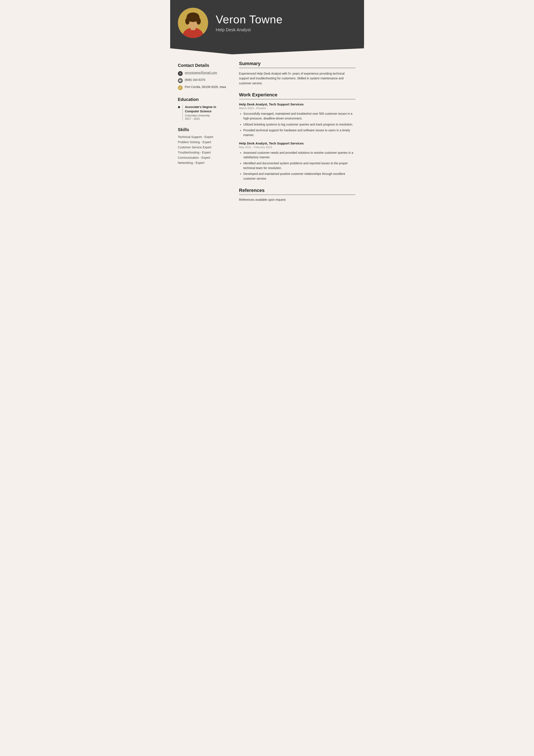 This screenshot has width=534, height=756. I want to click on work-experience-section: Work Experience Help Desk Analyst, Tech …, so click(297, 137).